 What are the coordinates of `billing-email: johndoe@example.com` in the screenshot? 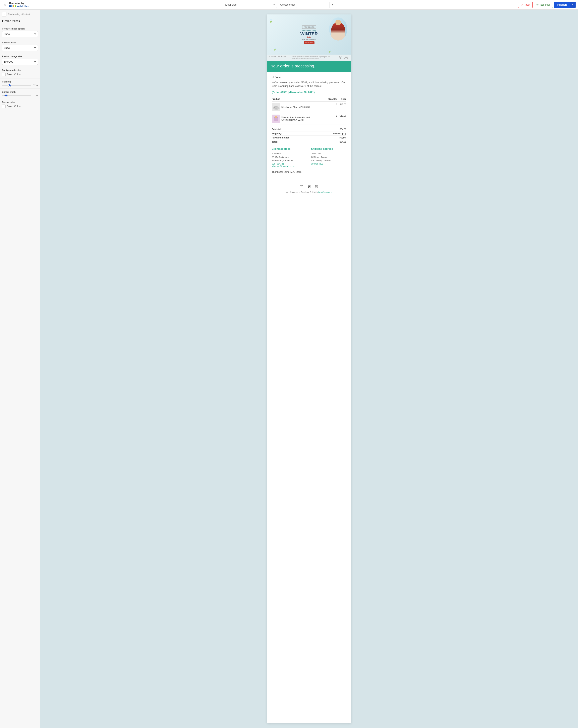 It's located at (289, 166).